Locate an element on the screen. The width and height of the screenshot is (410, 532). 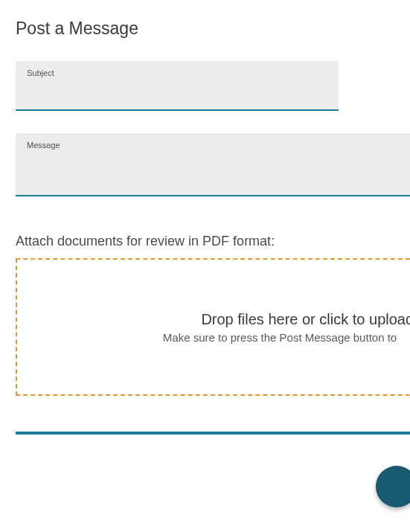
dropzone-title: Drop files here or click to upload. is located at coordinates (220, 320).